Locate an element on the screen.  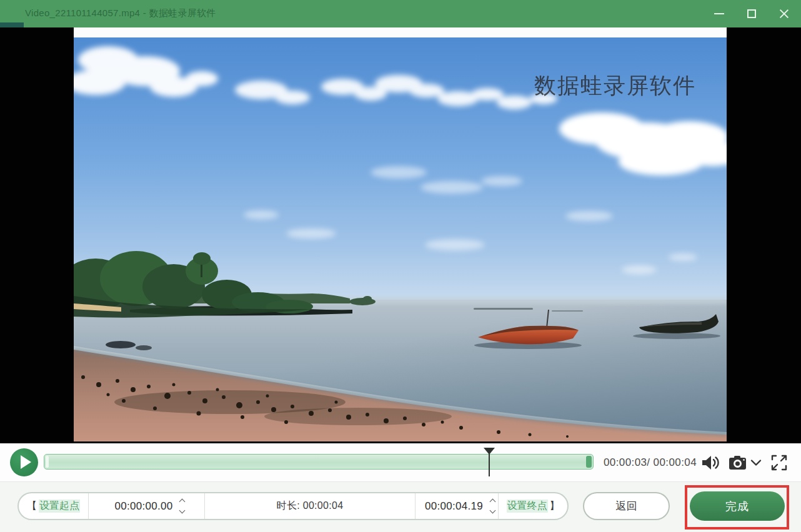
end-time-stepper is located at coordinates (492, 506).